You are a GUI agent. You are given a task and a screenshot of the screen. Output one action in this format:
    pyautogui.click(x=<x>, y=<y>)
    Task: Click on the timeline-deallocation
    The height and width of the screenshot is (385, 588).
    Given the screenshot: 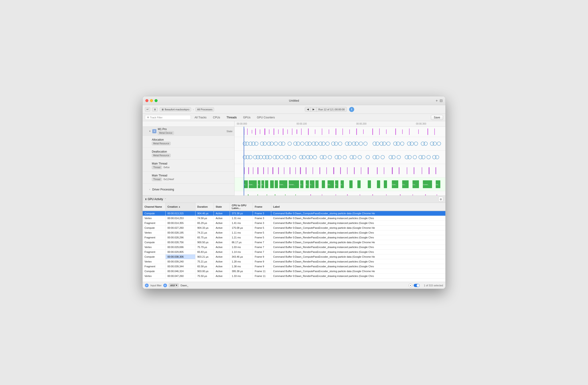 What is the action you would take?
    pyautogui.click(x=340, y=157)
    